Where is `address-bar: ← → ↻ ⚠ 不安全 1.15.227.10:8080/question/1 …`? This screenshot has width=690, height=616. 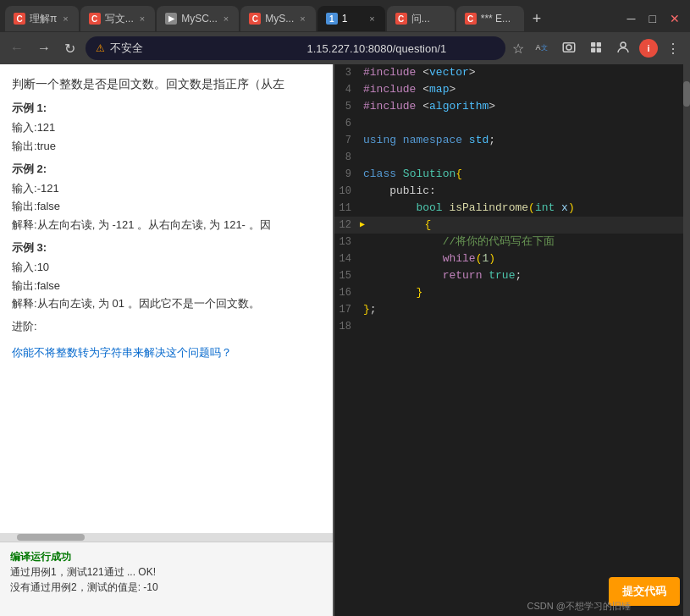
address-bar: ← → ↻ ⚠ 不安全 1.15.227.10:8080/question/1 … is located at coordinates (345, 48).